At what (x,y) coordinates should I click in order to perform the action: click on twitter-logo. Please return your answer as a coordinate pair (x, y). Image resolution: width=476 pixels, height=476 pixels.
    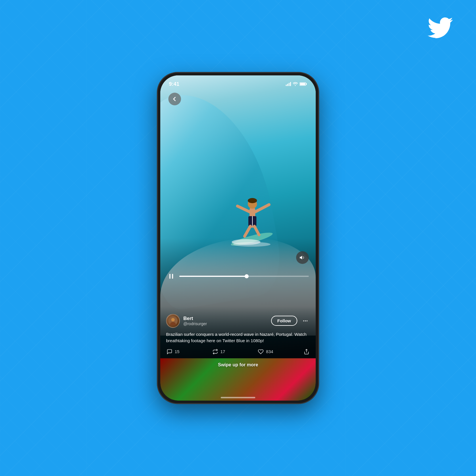
    Looking at the image, I should click on (440, 28).